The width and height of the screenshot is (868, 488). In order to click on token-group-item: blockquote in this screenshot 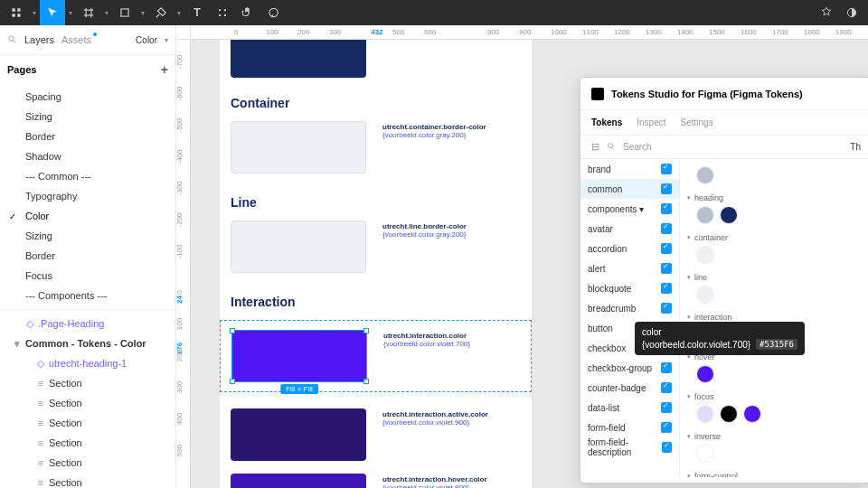, I will do `click(629, 288)`.